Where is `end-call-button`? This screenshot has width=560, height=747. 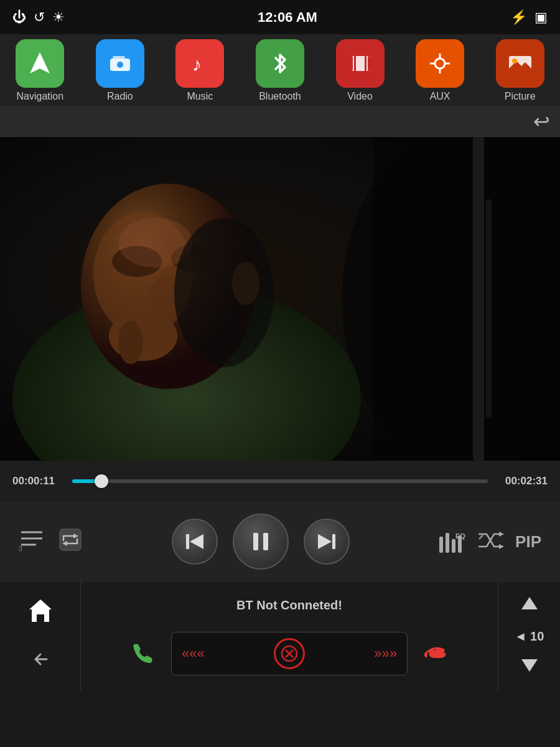
end-call-button is located at coordinates (437, 654).